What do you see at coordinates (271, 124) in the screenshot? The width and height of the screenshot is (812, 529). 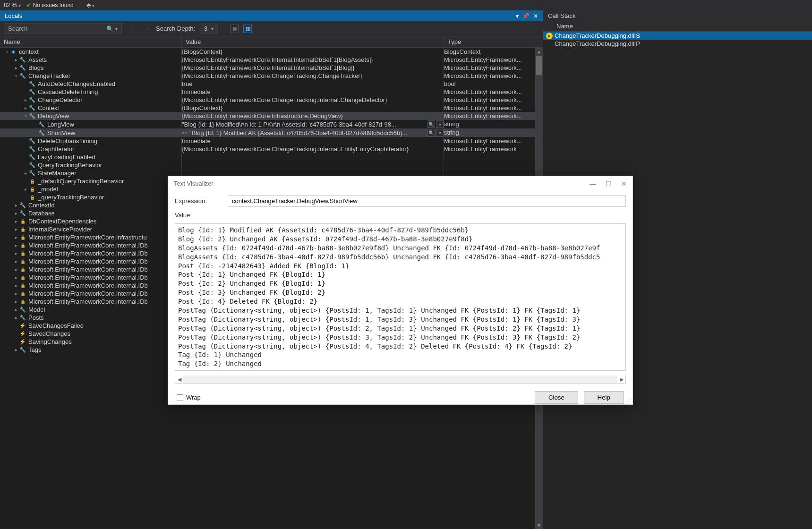 I see `tree-row: 🔧LongView"Blog {Id: 1} Modified\r\n Id: …` at bounding box center [271, 124].